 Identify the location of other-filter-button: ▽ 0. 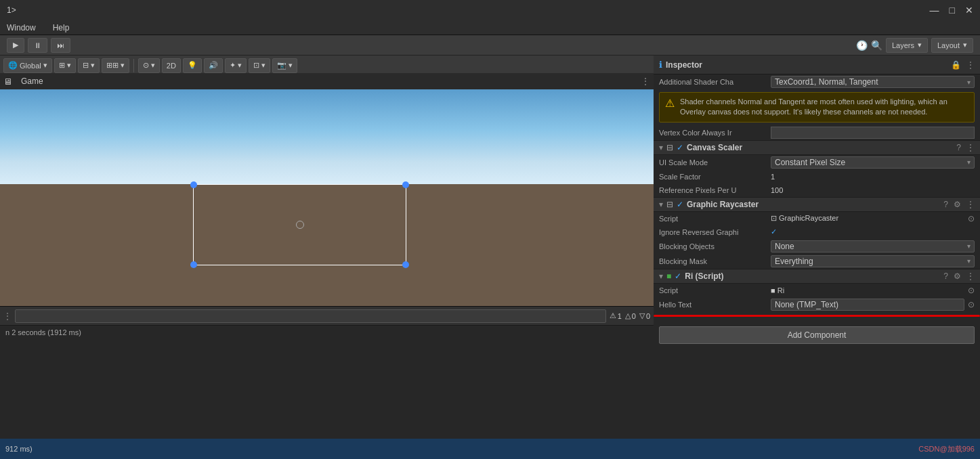
(645, 315).